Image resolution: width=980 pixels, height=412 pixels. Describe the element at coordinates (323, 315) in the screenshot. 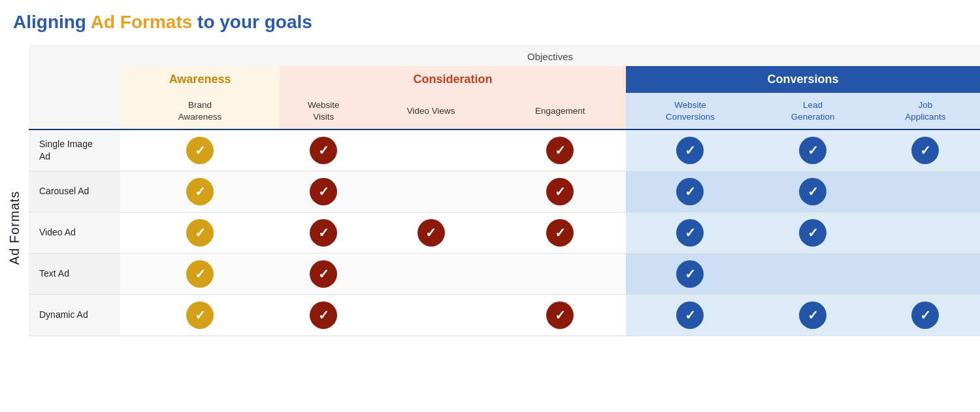

I see `cell-dynamic-website-visits: ✓` at that location.